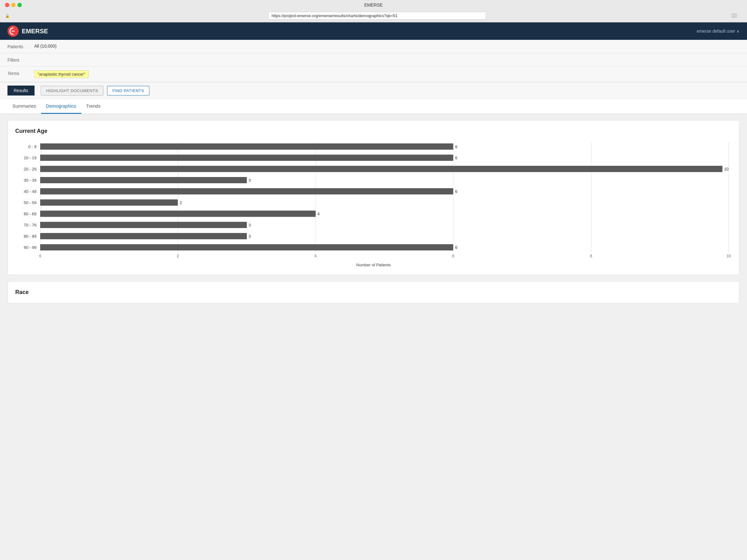  I want to click on terms-row: Terms "anaplastic thyroid cancer", so click(374, 74).